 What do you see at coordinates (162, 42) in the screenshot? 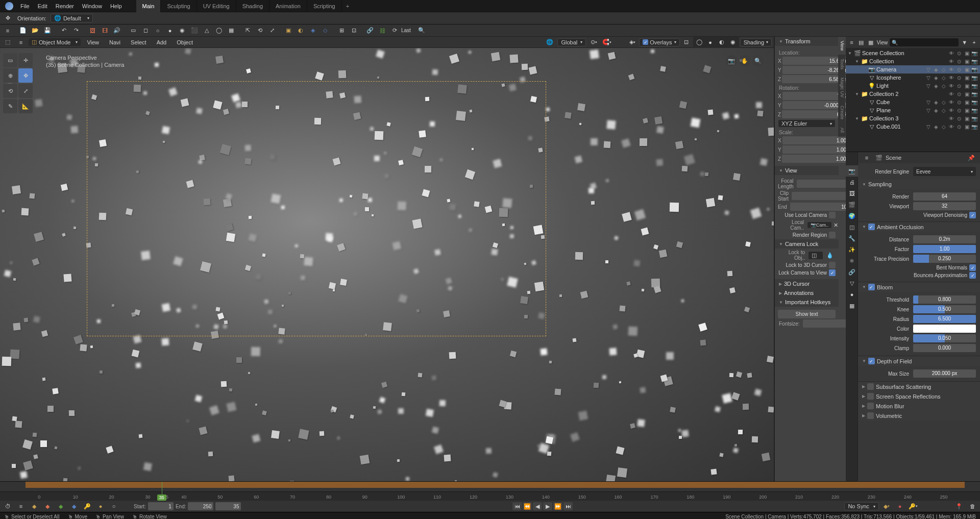
I see `viewport-menu-add: Add` at bounding box center [162, 42].